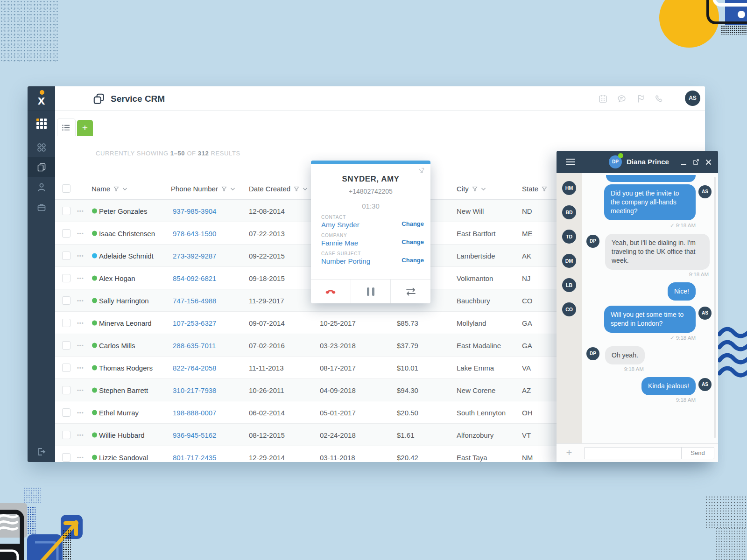 Image resolution: width=747 pixels, height=560 pixels. Describe the element at coordinates (693, 98) in the screenshot. I see `user-avatar: AS` at that location.